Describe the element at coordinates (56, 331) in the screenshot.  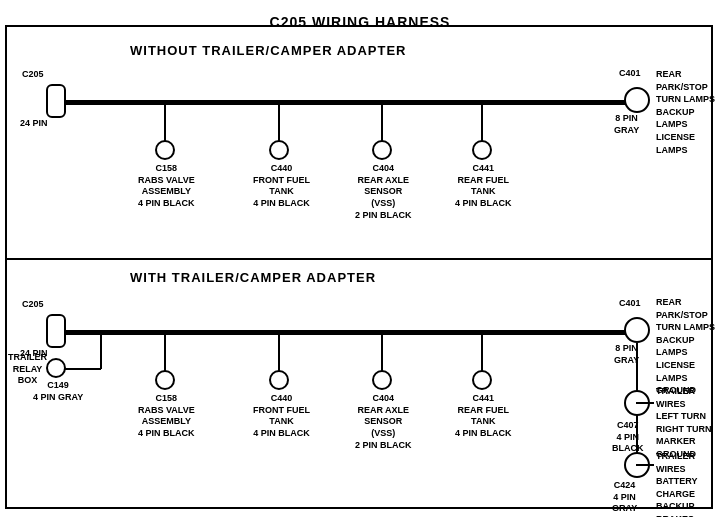
I see `c205-bot-connector` at that location.